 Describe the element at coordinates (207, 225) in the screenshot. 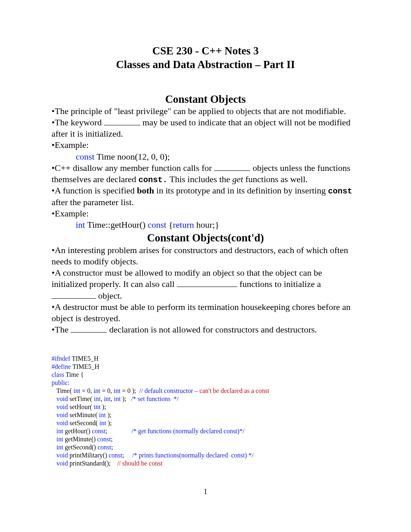

I see `t: hour;}` at that location.